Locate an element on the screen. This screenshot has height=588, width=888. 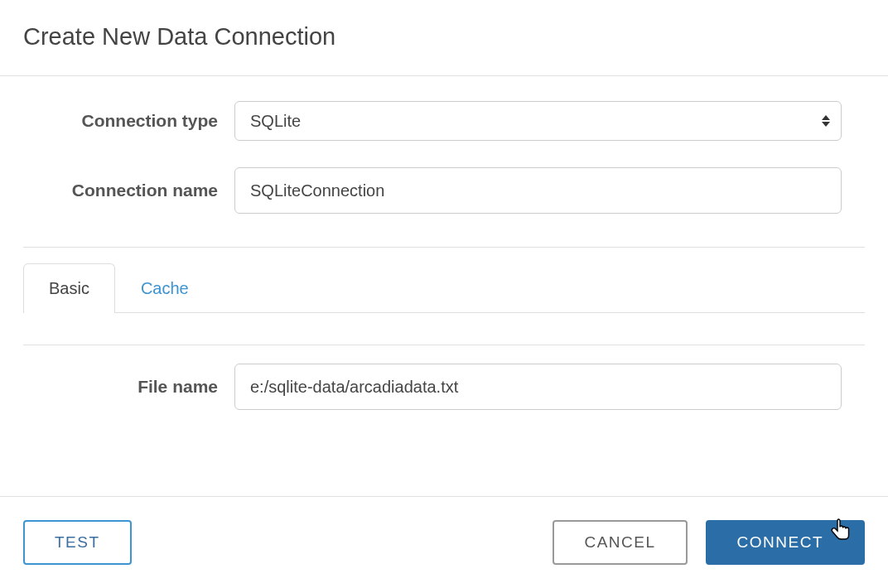
cursor-pointer-icon is located at coordinates (841, 533).